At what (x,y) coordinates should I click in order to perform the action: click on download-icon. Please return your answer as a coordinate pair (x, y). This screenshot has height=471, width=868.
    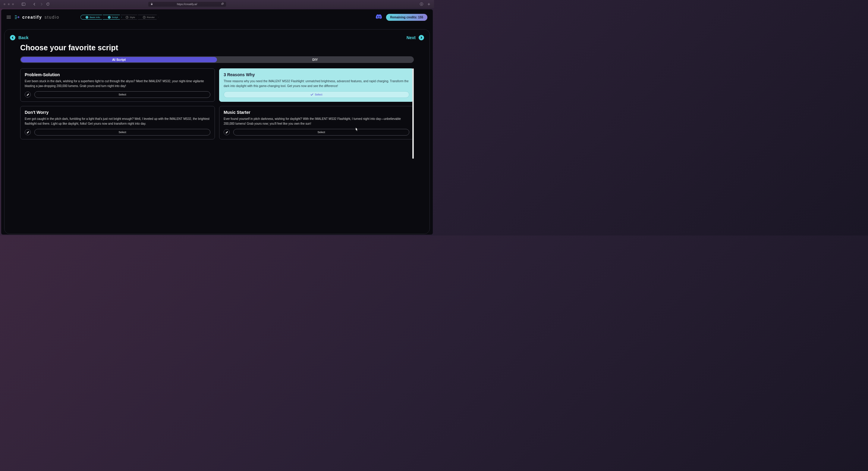
    Looking at the image, I should click on (422, 4).